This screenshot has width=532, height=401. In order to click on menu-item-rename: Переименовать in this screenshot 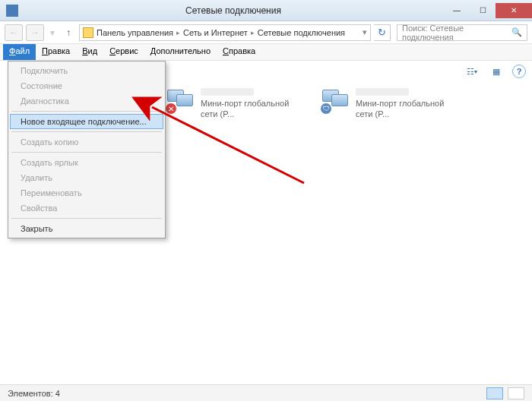, I will do `click(87, 193)`.